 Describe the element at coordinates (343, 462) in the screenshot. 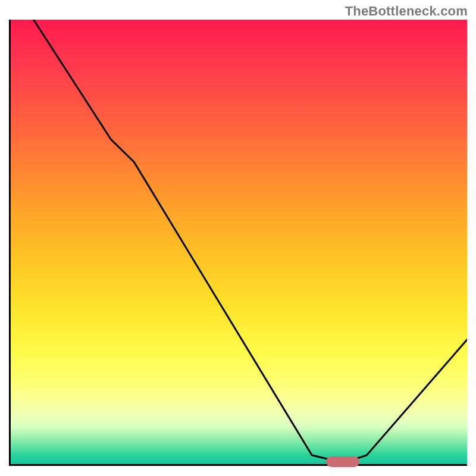

I see `selected-configuration-marker` at that location.